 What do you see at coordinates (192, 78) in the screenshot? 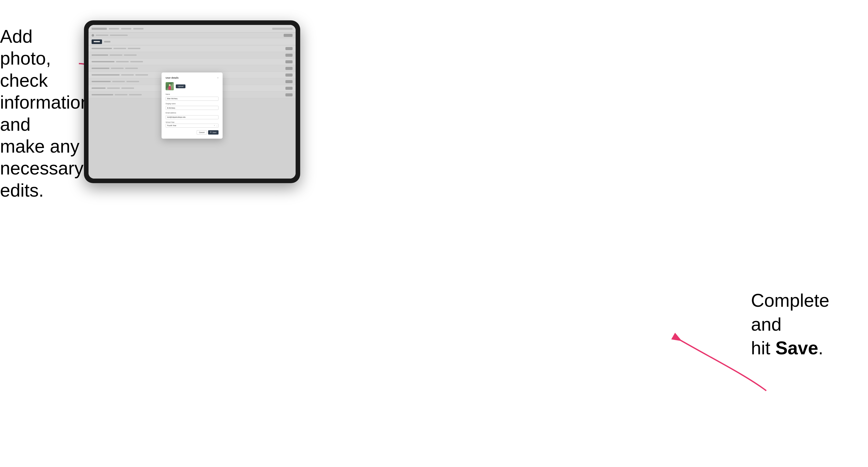
I see `modal-header: User details ×` at bounding box center [192, 78].